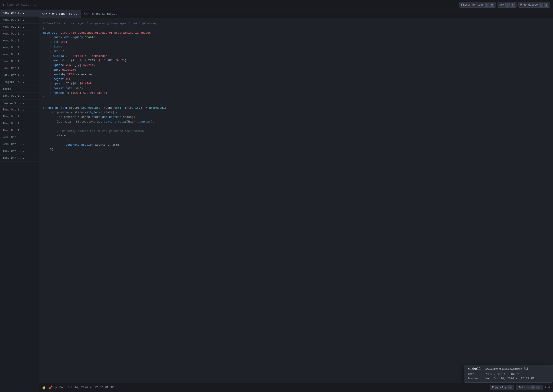 This screenshot has width=553, height=392. I want to click on top-bar: › Filter by type ⌘ U New ⌘ N Undo delete…, so click(276, 5).